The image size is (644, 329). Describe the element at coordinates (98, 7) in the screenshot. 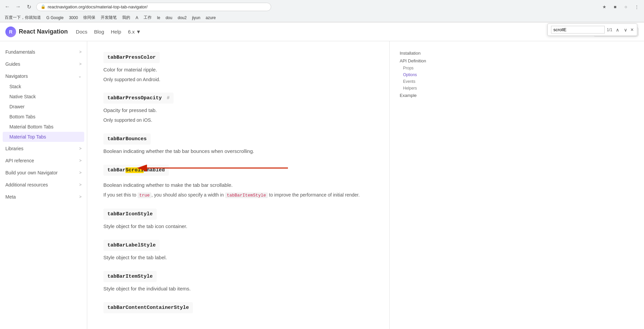

I see `url-text: reactnavigation.org/docs/material-top-ta…` at that location.